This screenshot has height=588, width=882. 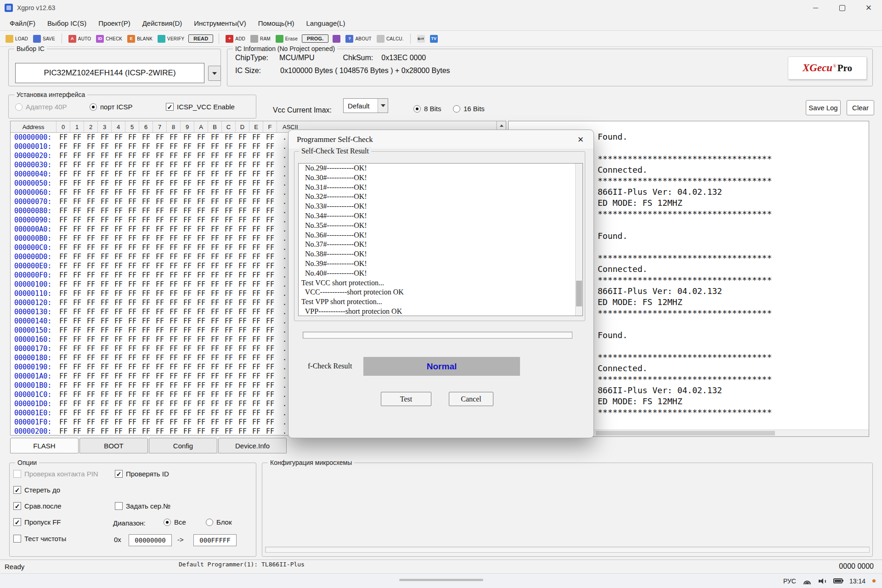 What do you see at coordinates (175, 522) in the screenshot?
I see `range-all-radio: Все` at bounding box center [175, 522].